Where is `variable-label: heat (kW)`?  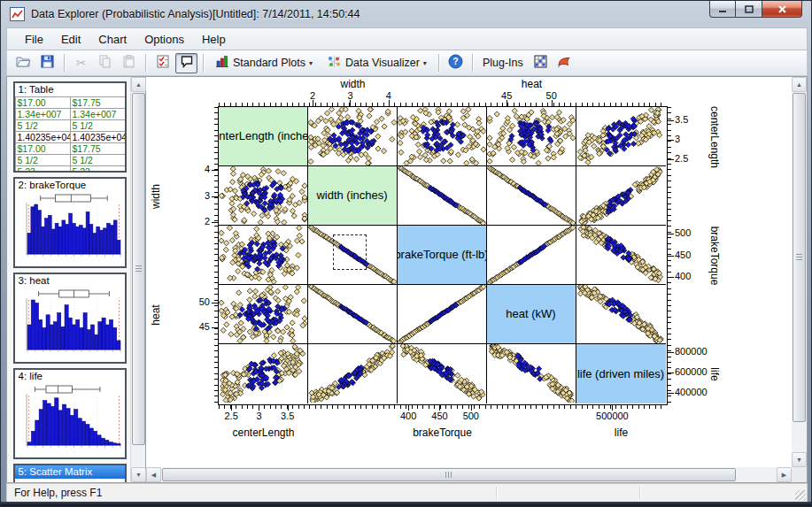
variable-label: heat (kW) is located at coordinates (531, 314).